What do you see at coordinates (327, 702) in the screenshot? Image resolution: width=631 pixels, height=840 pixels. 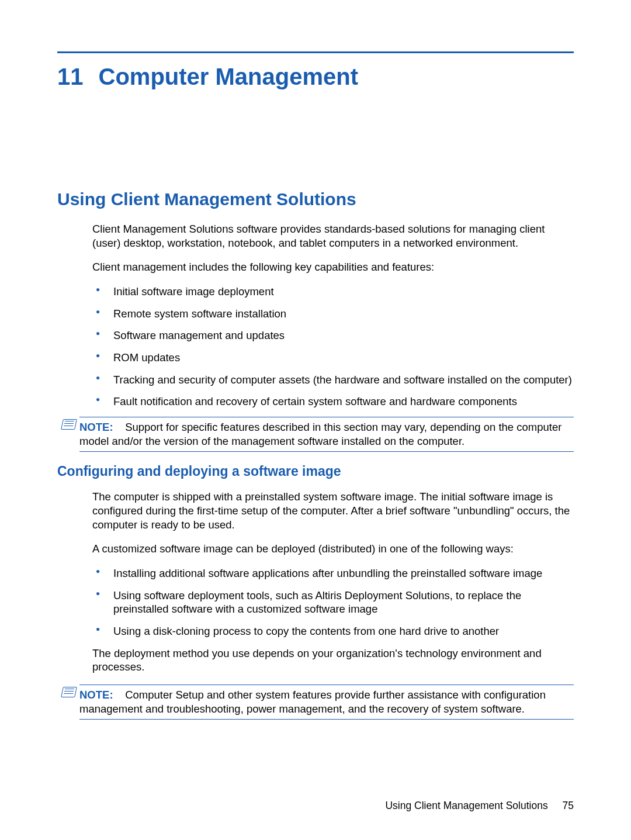 I see `note-callout: NOTE: Computer Setup and other system fe…` at bounding box center [327, 702].